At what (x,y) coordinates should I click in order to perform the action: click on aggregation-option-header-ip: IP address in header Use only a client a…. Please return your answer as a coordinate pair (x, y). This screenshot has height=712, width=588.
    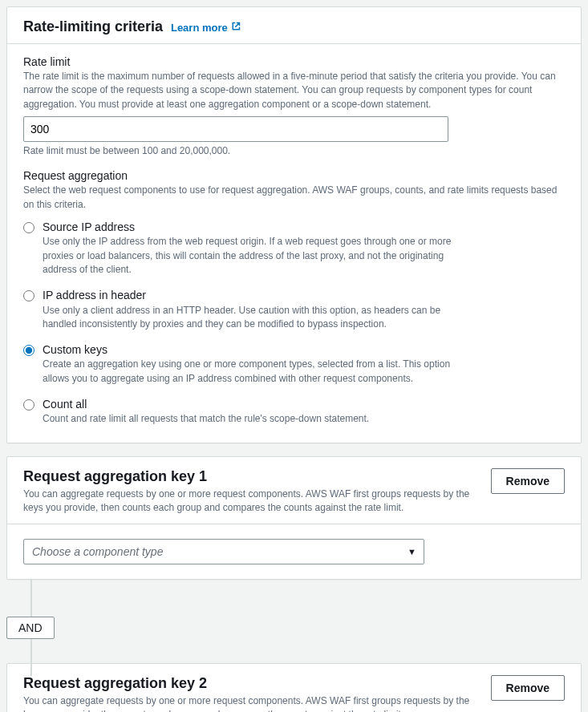
    Looking at the image, I should click on (294, 312).